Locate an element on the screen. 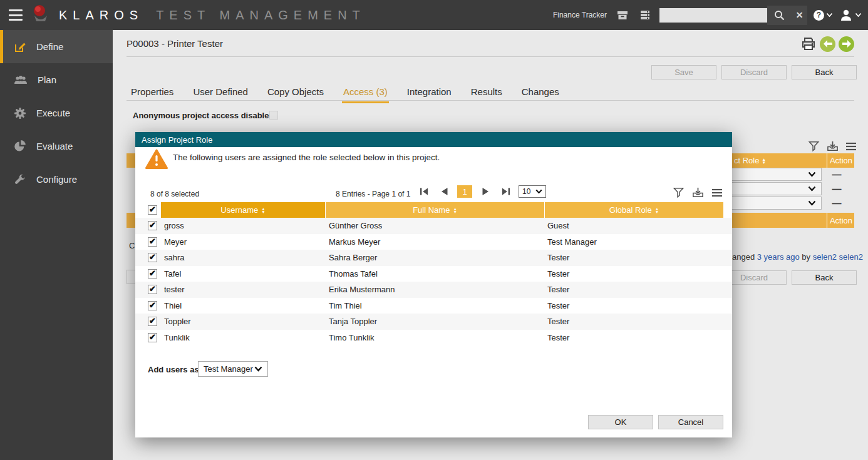 The height and width of the screenshot is (460, 868). brand-title: KLAROS TEST MANAGEMENT is located at coordinates (212, 15).